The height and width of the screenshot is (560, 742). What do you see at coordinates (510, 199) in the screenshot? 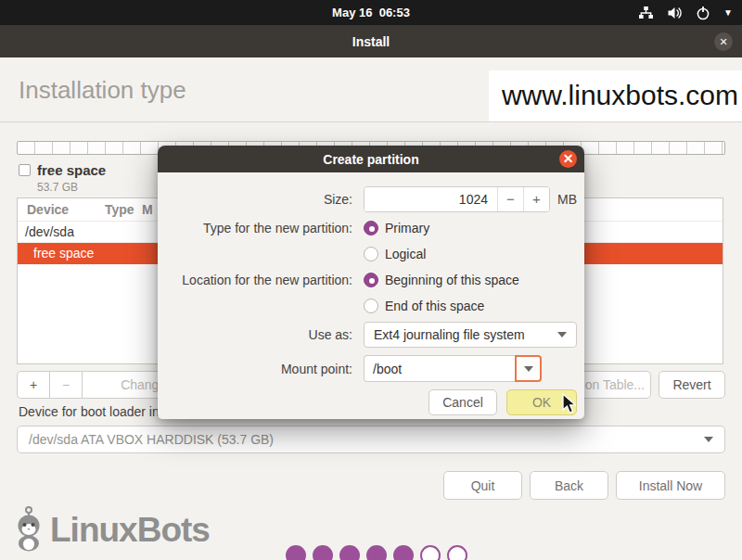
I see `size-decrement-button: −` at bounding box center [510, 199].